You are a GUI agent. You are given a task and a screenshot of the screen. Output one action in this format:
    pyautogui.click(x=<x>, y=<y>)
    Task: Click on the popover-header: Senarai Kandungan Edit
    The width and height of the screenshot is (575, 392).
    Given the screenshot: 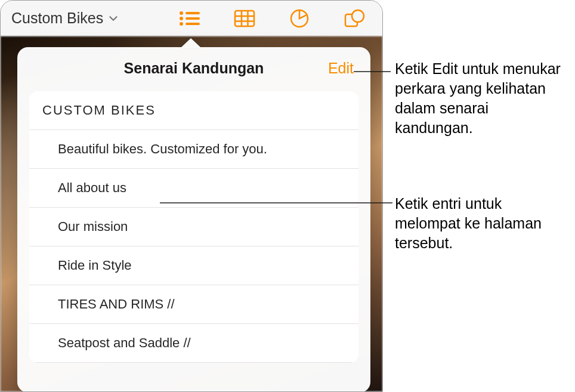 What is the action you would take?
    pyautogui.click(x=194, y=68)
    